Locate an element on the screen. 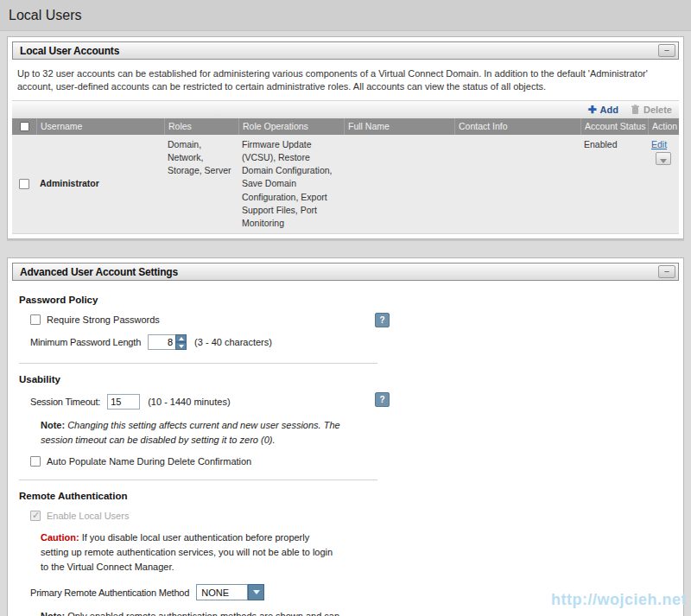 The height and width of the screenshot is (616, 691). col-roles: Roles is located at coordinates (201, 126).